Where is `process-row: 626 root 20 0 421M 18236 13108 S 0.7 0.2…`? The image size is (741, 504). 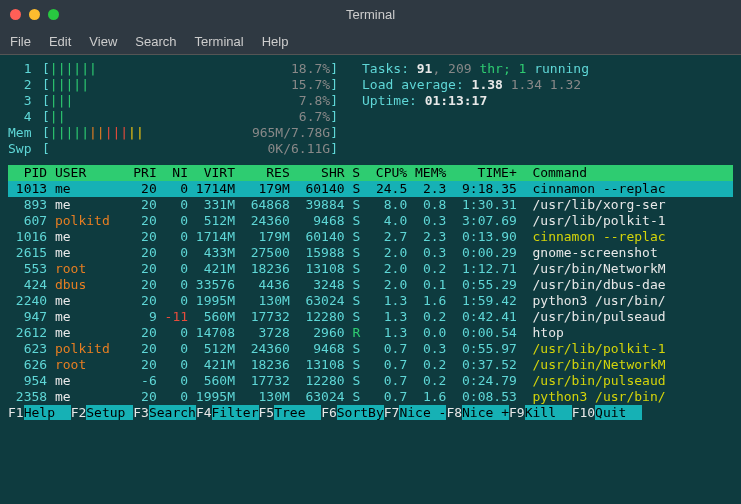 process-row: 626 root 20 0 421M 18236 13108 S 0.7 0.2… is located at coordinates (370, 365).